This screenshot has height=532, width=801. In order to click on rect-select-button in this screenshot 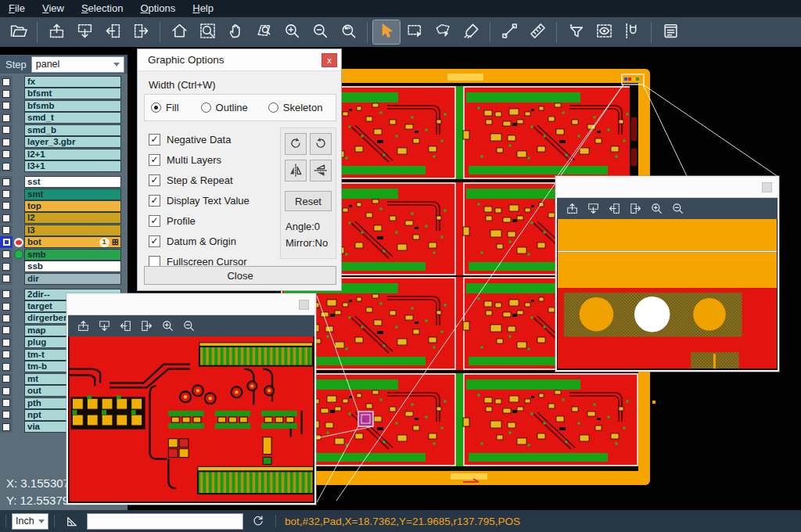, I will do `click(415, 32)`.